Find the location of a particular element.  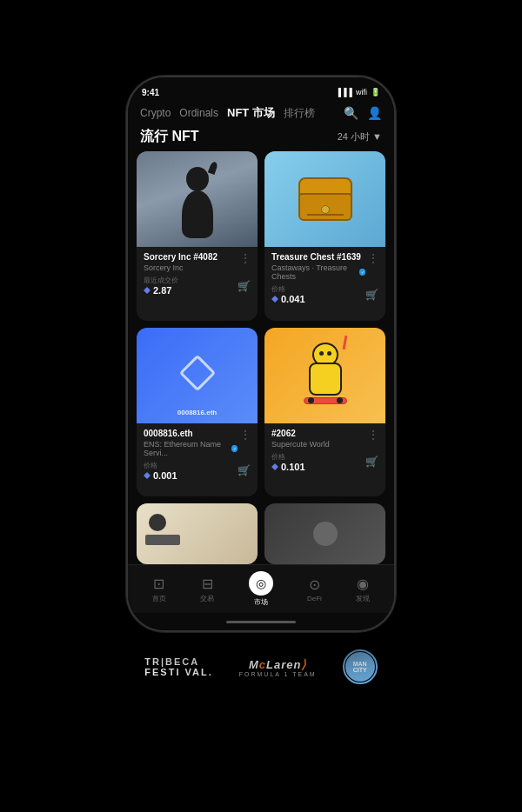

ens-address-text: 0008816.eth is located at coordinates (197, 412).